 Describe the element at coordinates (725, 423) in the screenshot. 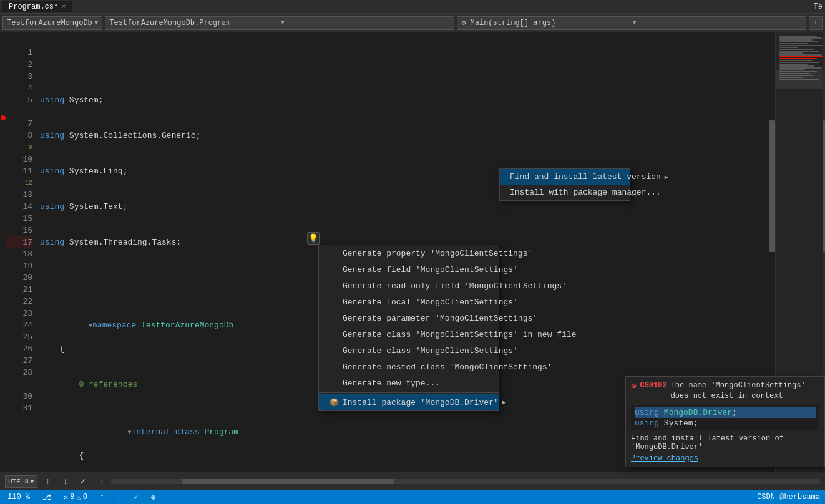

I see `snippet-line-2: using System;` at that location.